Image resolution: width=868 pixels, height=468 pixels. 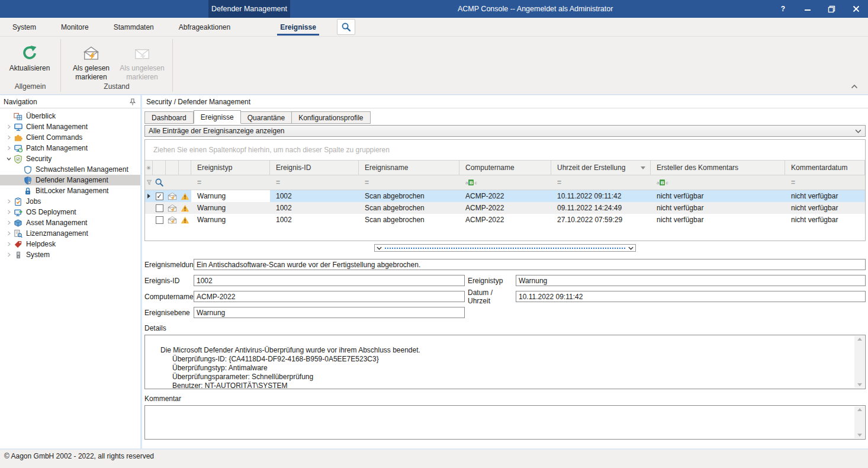 What do you see at coordinates (231, 182) in the screenshot?
I see `filter-ereignistyp: =` at bounding box center [231, 182].